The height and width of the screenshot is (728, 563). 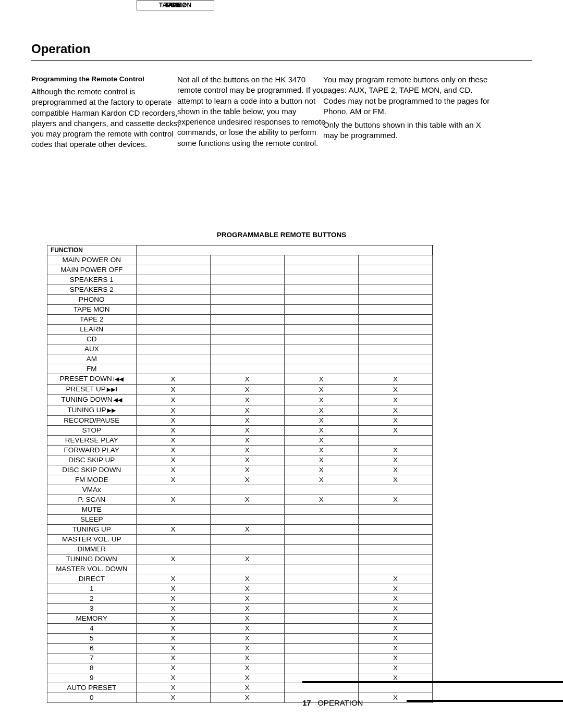 I want to click on function-cell: PRESET UP▶▶I, so click(x=92, y=390).